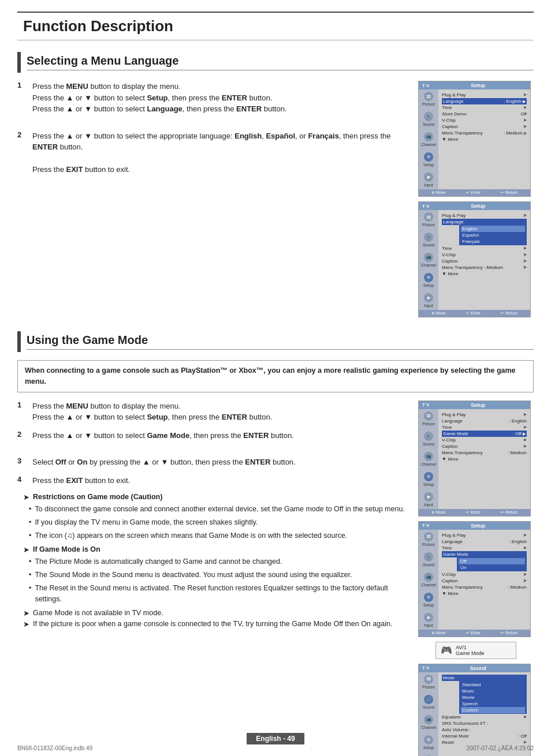 The image size is (551, 756). What do you see at coordinates (67, 549) in the screenshot?
I see `game-on-title: If Game Mode is On` at bounding box center [67, 549].